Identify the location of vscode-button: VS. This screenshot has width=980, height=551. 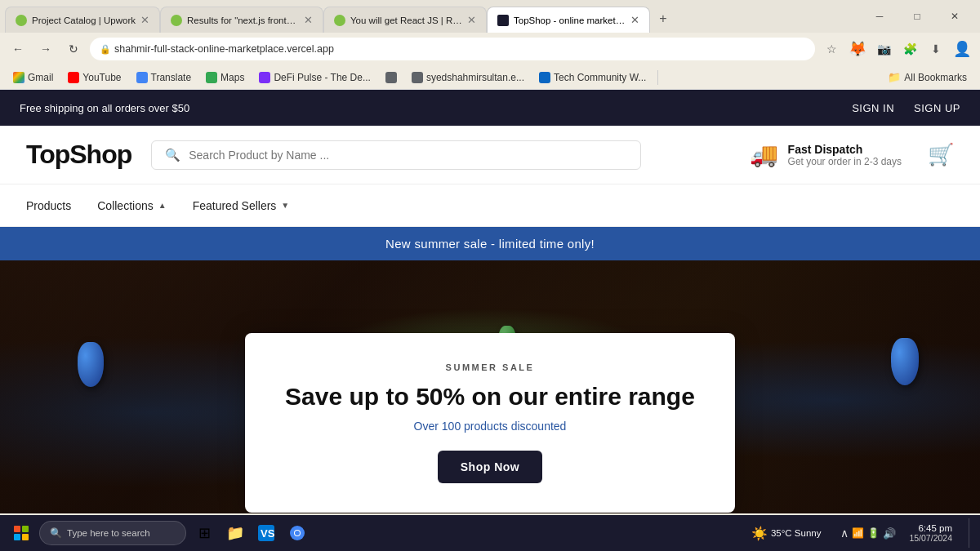
(266, 533).